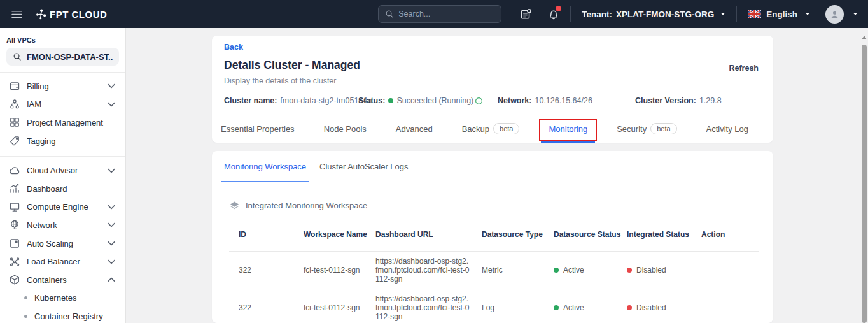  Describe the element at coordinates (111, 280) in the screenshot. I see `chevron-up-icon` at that location.